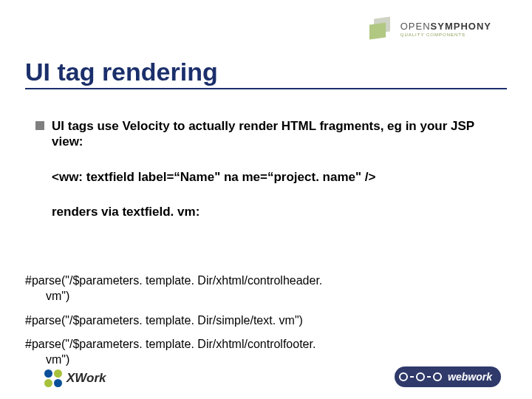 The width and height of the screenshot is (532, 399). What do you see at coordinates (274, 134) in the screenshot?
I see `bullet-1-text: UI tags use Velocity to actually render …` at bounding box center [274, 134].